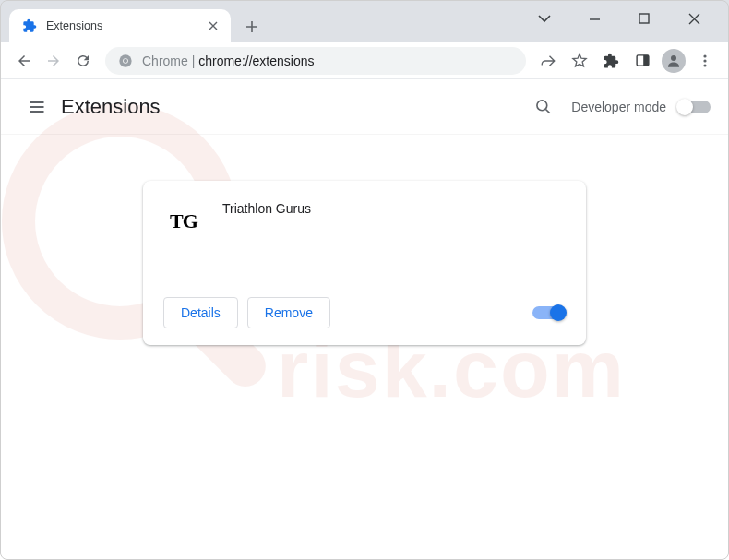  Describe the element at coordinates (201, 313) in the screenshot. I see `details-button: Details` at that location.